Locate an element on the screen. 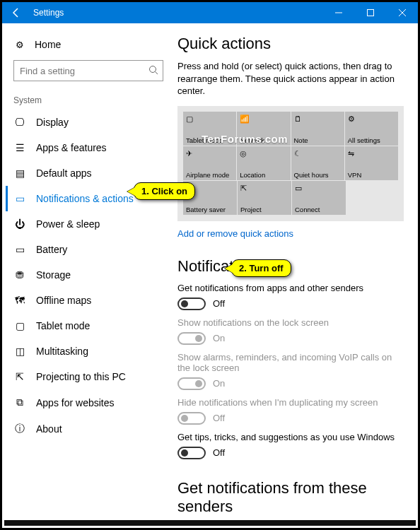  sidebar-item-label: Tablet mode is located at coordinates (63, 326).